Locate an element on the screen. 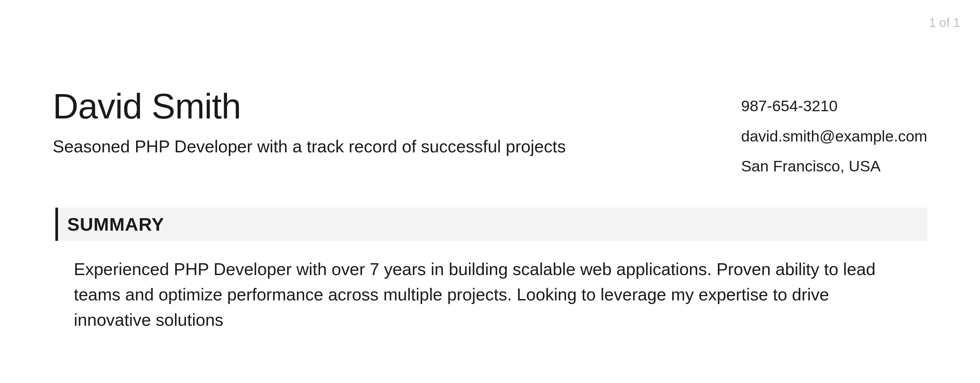 The image size is (980, 383). contact-phone: 987-654-3210 is located at coordinates (834, 106).